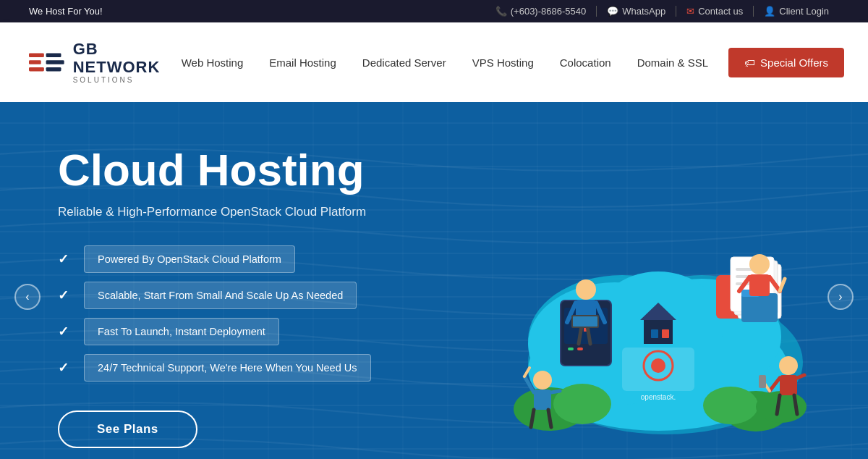 This screenshot has width=868, height=459. I want to click on feature-pill-1: Powered By OpenStack Cloud Platform, so click(190, 259).